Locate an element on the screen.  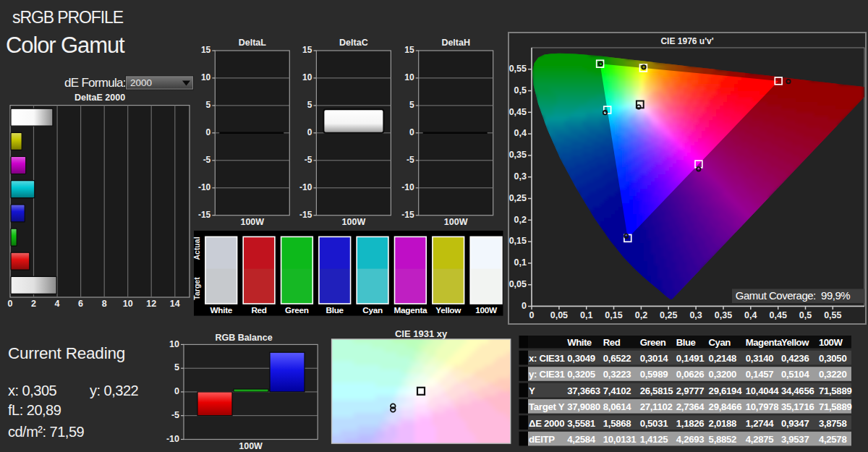
svg-text: 0,2148 is located at coordinates (723, 359).